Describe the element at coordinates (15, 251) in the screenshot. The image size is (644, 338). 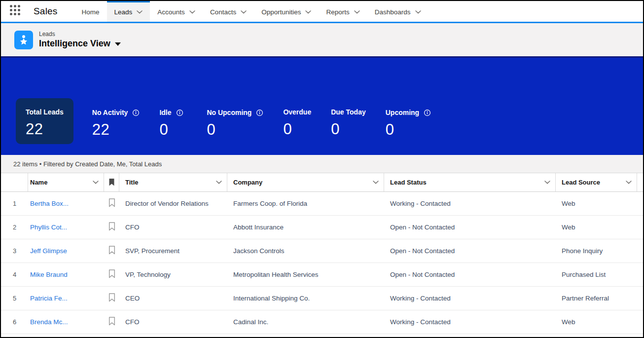
I see `row-number: 3` at that location.